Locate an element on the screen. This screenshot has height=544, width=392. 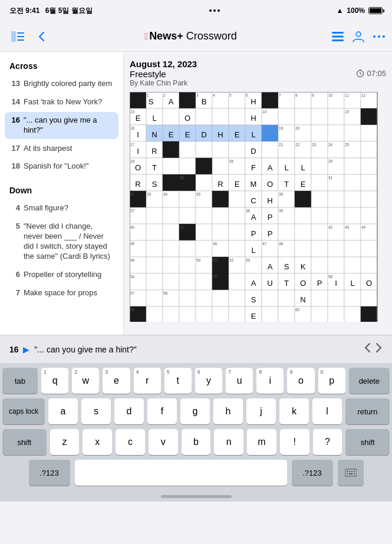
svg-text: 38 is located at coordinates (248, 211).